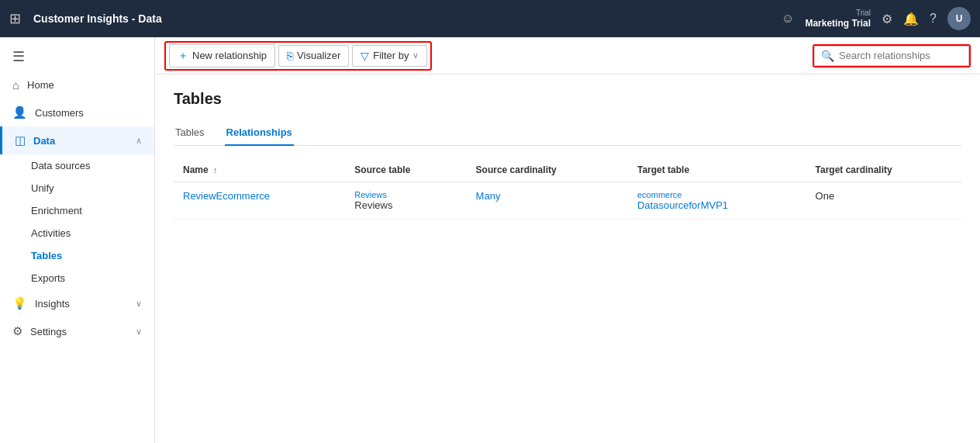  What do you see at coordinates (298, 56) in the screenshot?
I see `toolbar-action-group: ＋ New relationship ⎘ Visualizer ▽ Filter…` at bounding box center [298, 56].